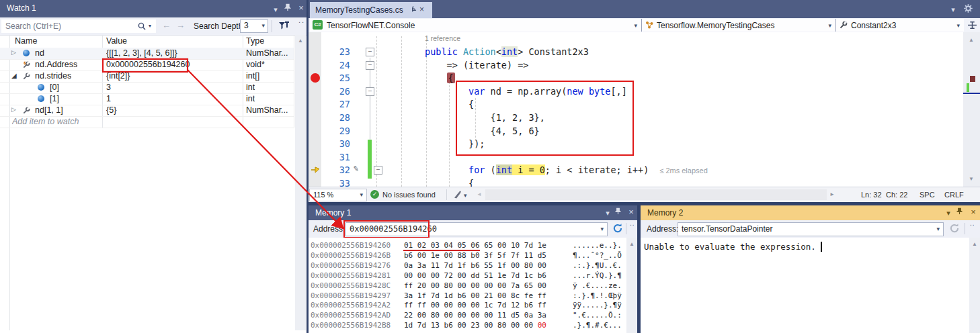 The image size is (980, 333). Describe the element at coordinates (488, 65) in the screenshot. I see `code-text: => (iterate) =>` at that location.